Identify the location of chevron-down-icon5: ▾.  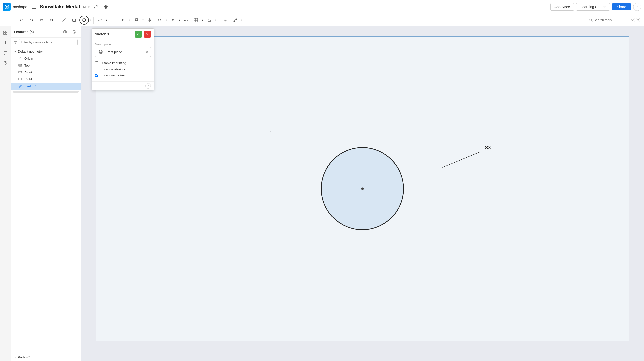
(166, 20).